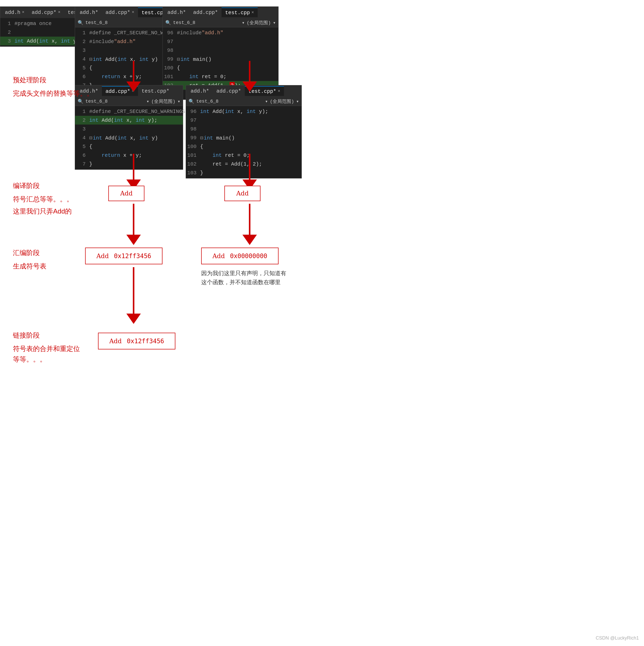  Describe the element at coordinates (253, 13) in the screenshot. I see `close-icon-tr: ×` at that location.